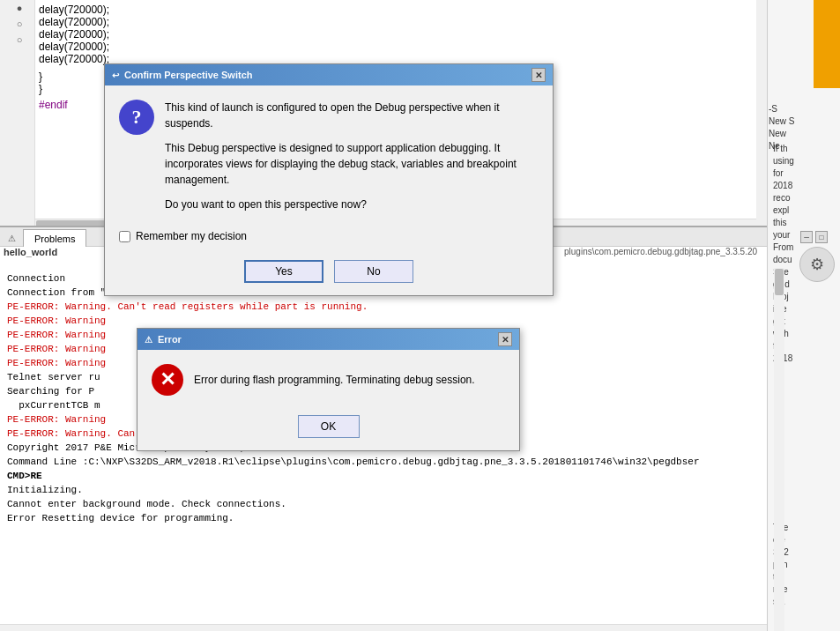  I want to click on panel-controls: ─ □, so click(814, 237).